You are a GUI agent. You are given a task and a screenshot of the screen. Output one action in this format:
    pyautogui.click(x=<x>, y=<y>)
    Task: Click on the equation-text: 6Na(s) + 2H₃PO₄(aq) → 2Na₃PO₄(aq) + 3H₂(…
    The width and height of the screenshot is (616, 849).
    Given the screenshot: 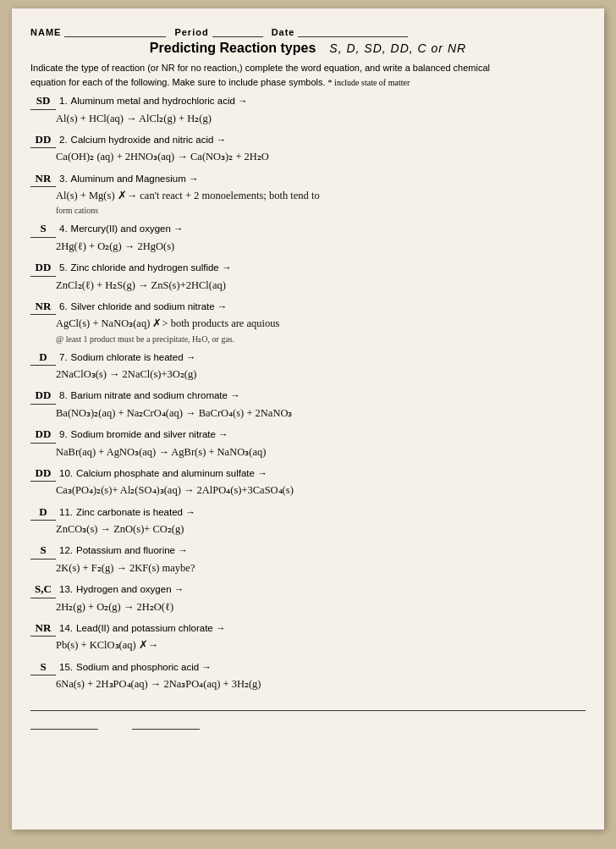 What is the action you would take?
    pyautogui.click(x=321, y=684)
    